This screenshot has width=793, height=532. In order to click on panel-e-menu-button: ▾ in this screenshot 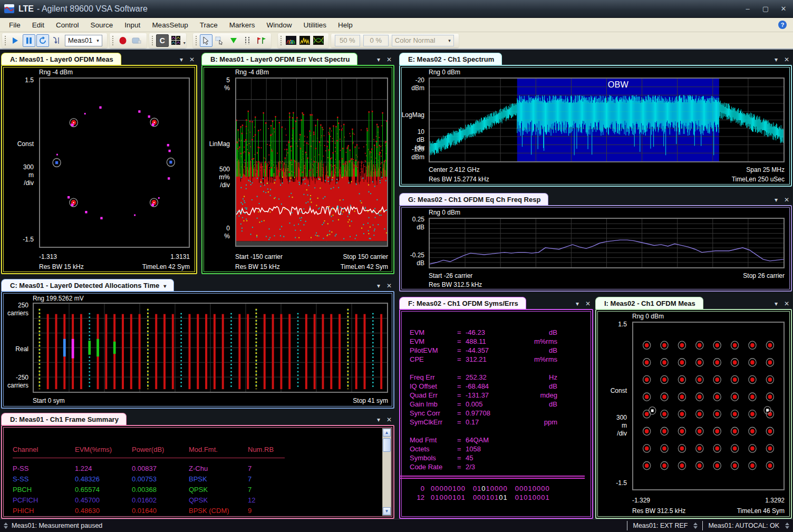, I will do `click(776, 60)`.